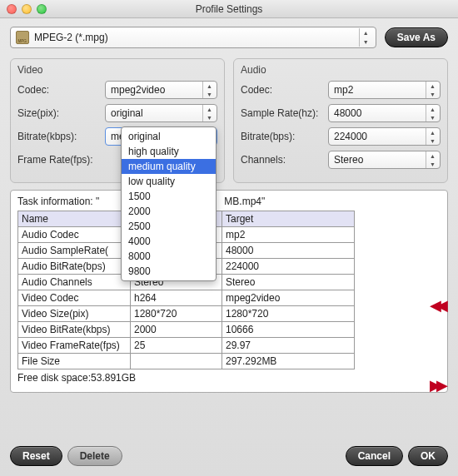 Image resolution: width=458 pixels, height=476 pixels. Describe the element at coordinates (385, 113) in the screenshot. I see `audio-samplerate-select: 48000 ▲▼` at that location.